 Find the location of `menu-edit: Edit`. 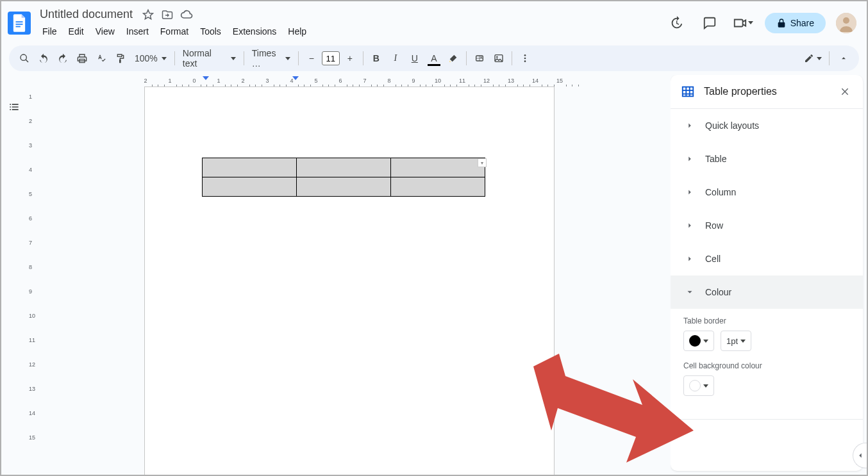

menu-edit: Edit is located at coordinates (76, 31).